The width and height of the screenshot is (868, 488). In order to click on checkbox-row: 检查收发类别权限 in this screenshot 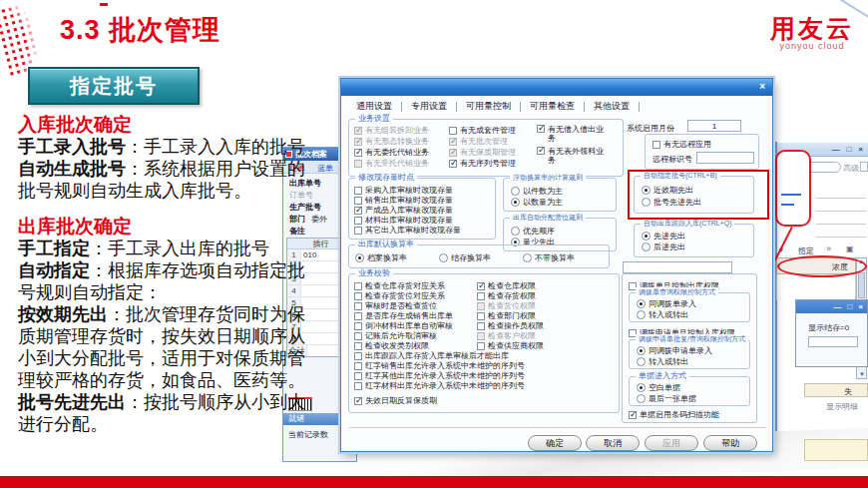, I will do `click(391, 345)`.